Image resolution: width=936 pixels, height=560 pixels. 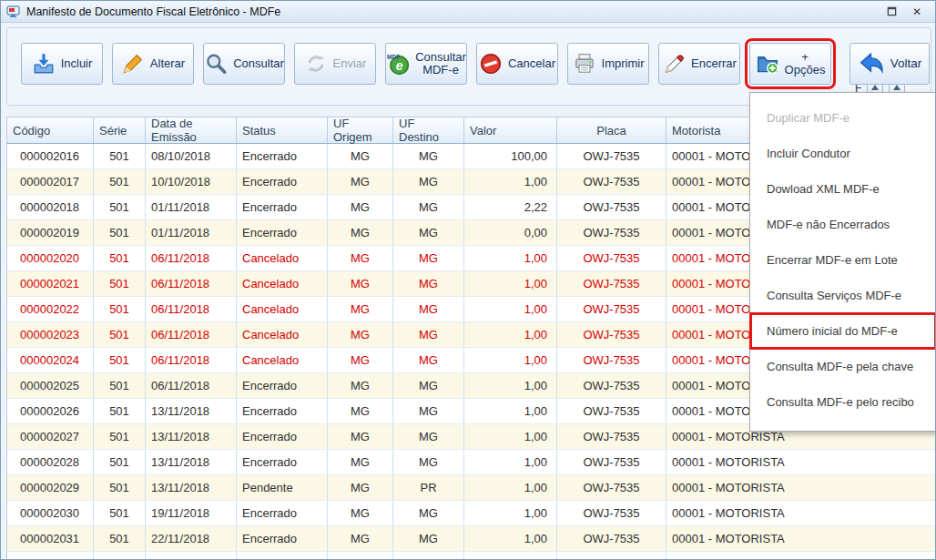 I want to click on menu-item: Consulta Serviços MDF-e, so click(x=843, y=295).